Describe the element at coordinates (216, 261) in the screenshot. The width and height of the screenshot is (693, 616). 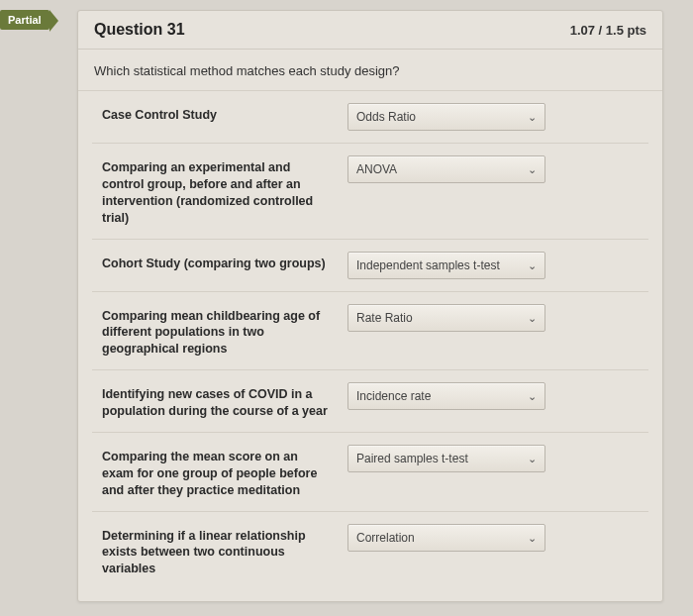
I see `match-label: Cohort Study (comparing two groups)` at that location.